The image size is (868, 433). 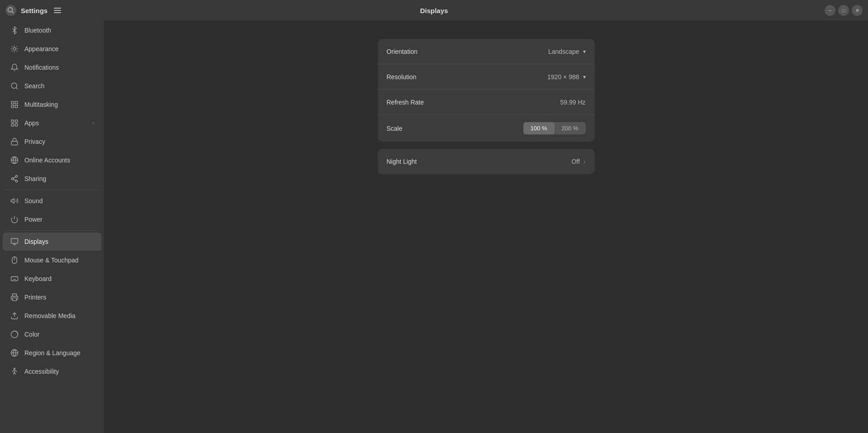 I want to click on resolution-value-container: 1920 × 988 ▾, so click(x=566, y=77).